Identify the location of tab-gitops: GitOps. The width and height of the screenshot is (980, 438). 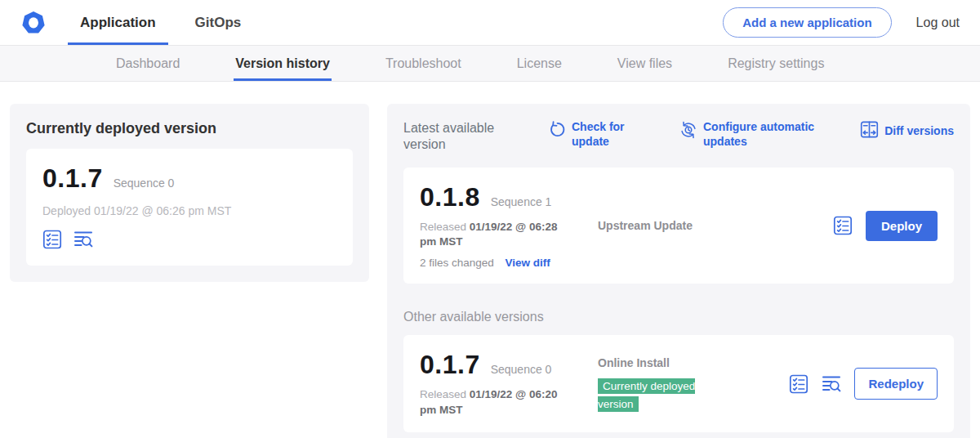
(219, 23).